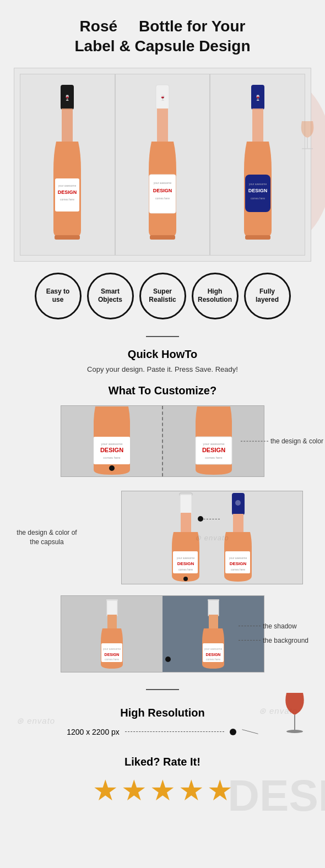 The image size is (325, 868). What do you see at coordinates (238, 538) in the screenshot?
I see `capsula-bottle-2: your awesome DESIGN comes here` at bounding box center [238, 538].